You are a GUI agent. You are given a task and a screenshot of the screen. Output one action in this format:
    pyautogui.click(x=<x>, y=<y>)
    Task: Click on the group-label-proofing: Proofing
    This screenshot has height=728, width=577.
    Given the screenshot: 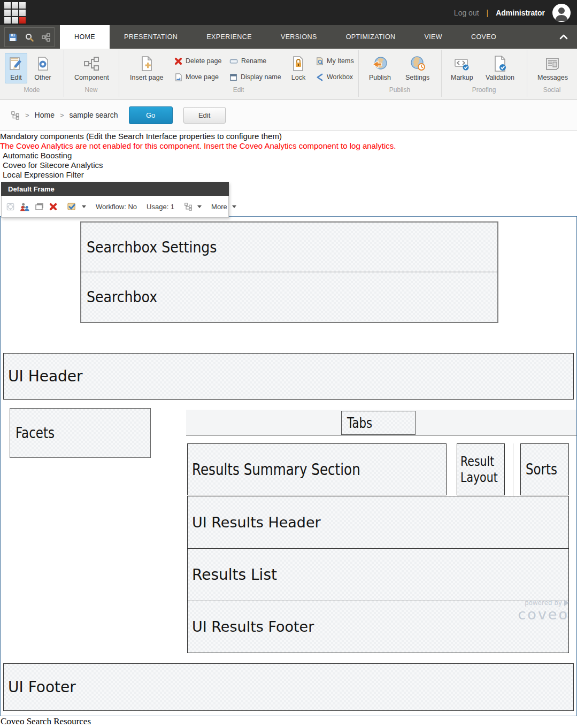 What is the action you would take?
    pyautogui.click(x=484, y=90)
    